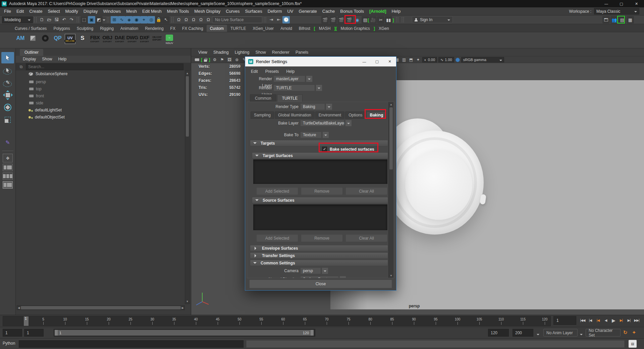 The image size is (644, 349). I want to click on target-surfaces-list, so click(320, 172).